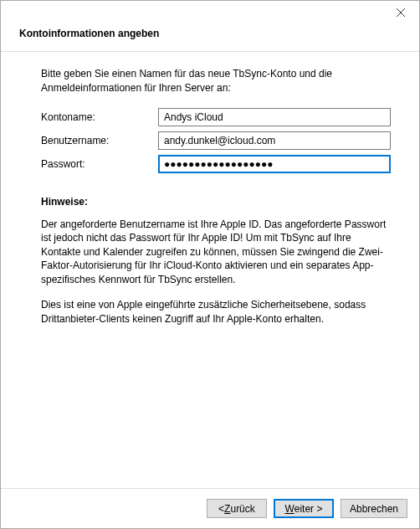 The width and height of the screenshot is (420, 529). What do you see at coordinates (100, 141) in the screenshot?
I see `label-username: Benutzername:` at bounding box center [100, 141].